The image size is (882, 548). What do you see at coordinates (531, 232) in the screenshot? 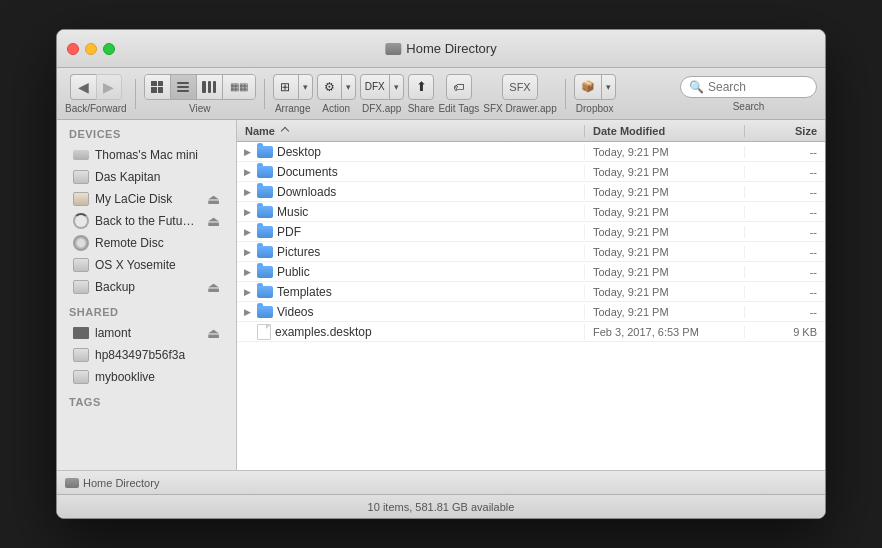
I see `table-row: ▶PDFToday, 9:21 PM--` at bounding box center [531, 232].